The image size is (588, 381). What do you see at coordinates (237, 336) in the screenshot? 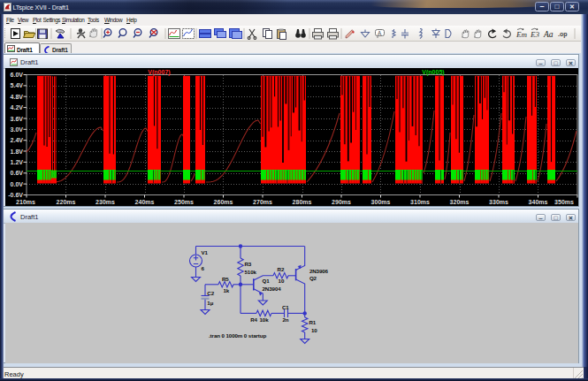
I see `svg-text: .tran 0 1000m 0 startup` at bounding box center [237, 336].